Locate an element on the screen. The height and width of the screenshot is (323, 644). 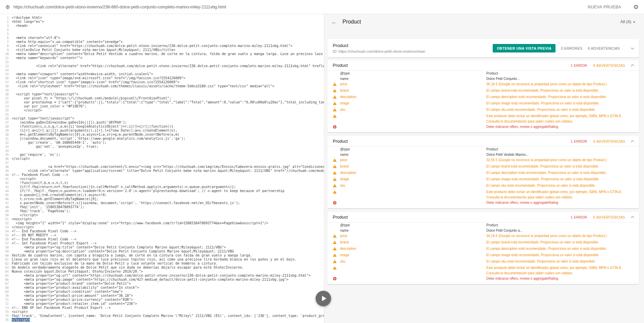
preview-button: OBTENER UNA VISTA PREVIA is located at coordinates (524, 48).